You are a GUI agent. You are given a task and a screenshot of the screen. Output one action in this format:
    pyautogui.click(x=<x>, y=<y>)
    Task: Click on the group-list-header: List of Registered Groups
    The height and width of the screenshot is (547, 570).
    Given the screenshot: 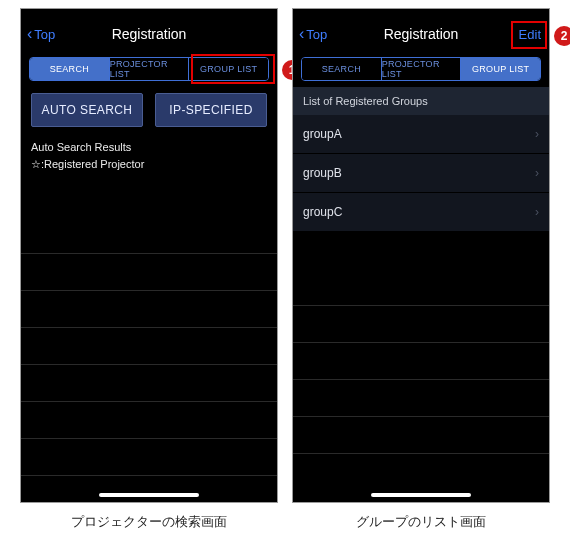 What is the action you would take?
    pyautogui.click(x=421, y=101)
    